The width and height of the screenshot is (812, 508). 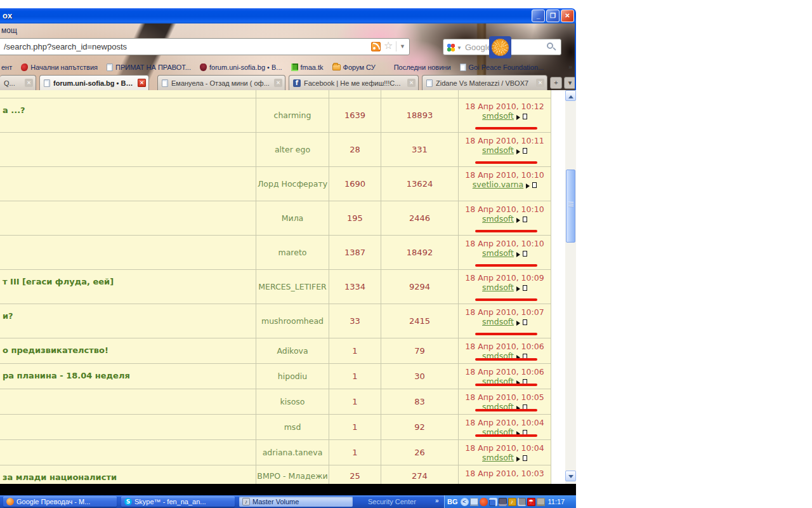 What do you see at coordinates (60, 67) in the screenshot?
I see `bookmark-item: Начални напътствия` at bounding box center [60, 67].